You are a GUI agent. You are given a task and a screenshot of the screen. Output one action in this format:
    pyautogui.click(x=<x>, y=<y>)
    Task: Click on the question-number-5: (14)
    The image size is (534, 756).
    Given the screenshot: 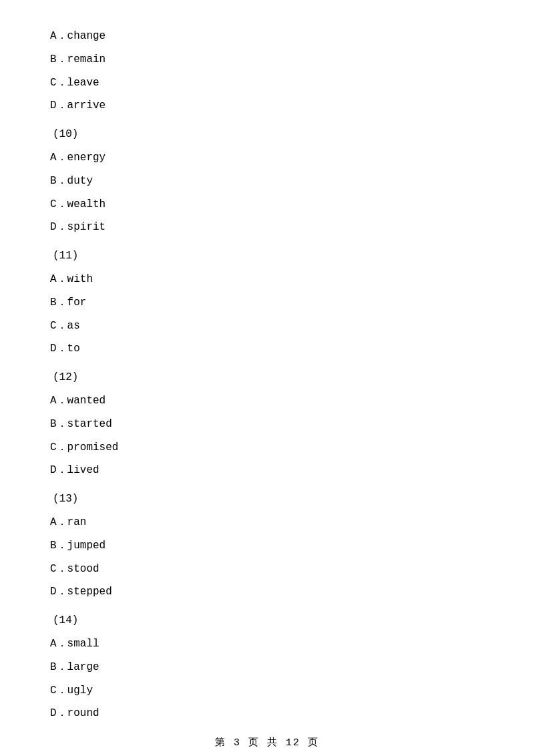 What is the action you would take?
    pyautogui.click(x=267, y=621)
    